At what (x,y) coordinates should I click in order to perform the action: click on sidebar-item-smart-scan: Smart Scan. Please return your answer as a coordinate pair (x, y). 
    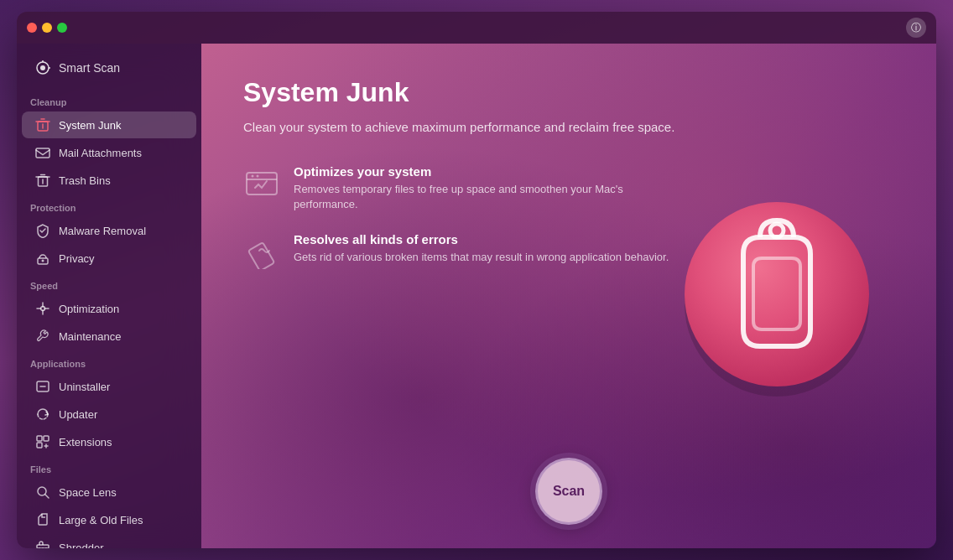
    Looking at the image, I should click on (109, 68).